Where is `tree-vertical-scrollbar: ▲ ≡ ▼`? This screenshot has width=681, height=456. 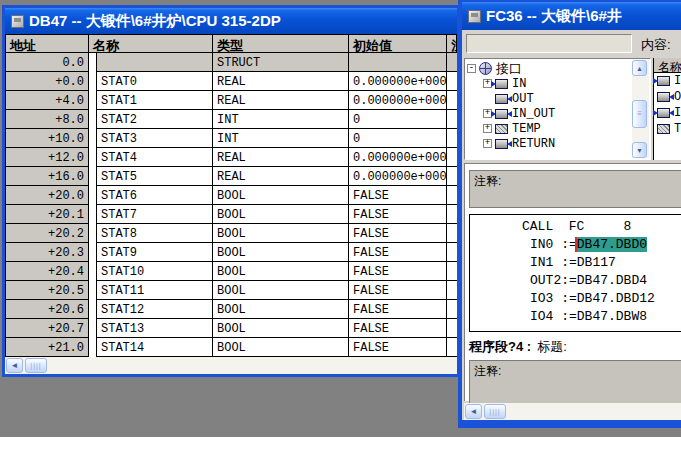 tree-vertical-scrollbar: ▲ ≡ ▼ is located at coordinates (640, 109).